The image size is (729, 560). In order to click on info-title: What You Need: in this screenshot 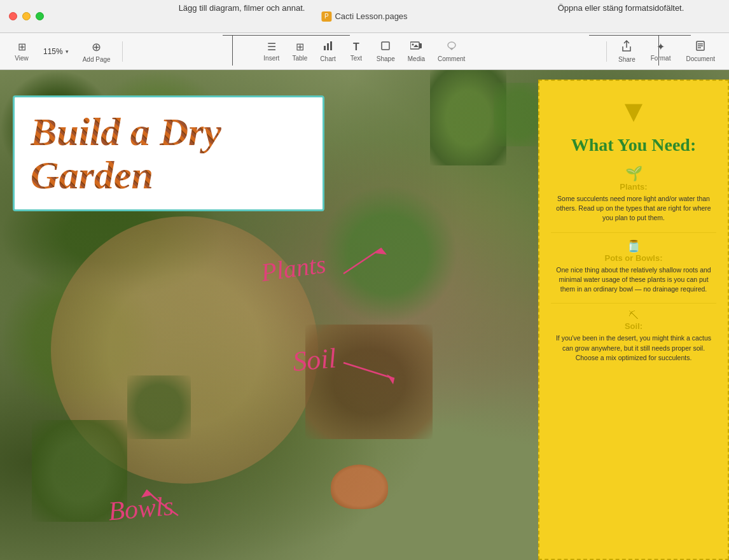, I will do `click(634, 145)`.